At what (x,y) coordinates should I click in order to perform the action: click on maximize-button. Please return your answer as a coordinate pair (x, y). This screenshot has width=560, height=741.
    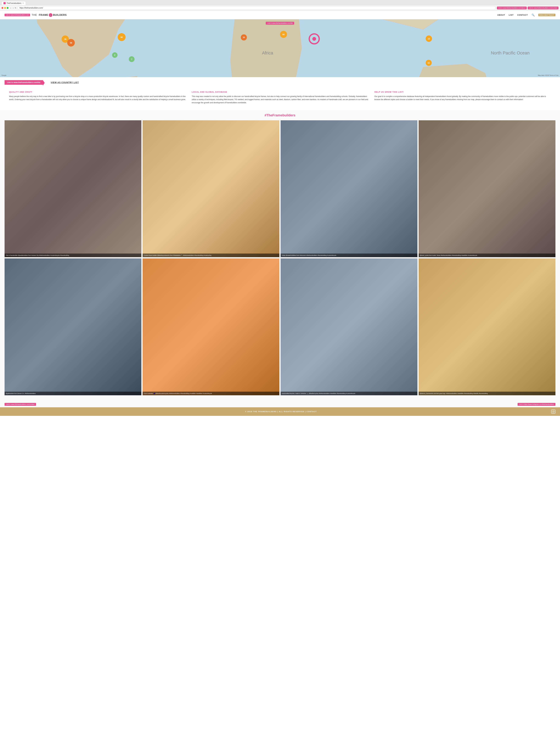
    Looking at the image, I should click on (7, 8).